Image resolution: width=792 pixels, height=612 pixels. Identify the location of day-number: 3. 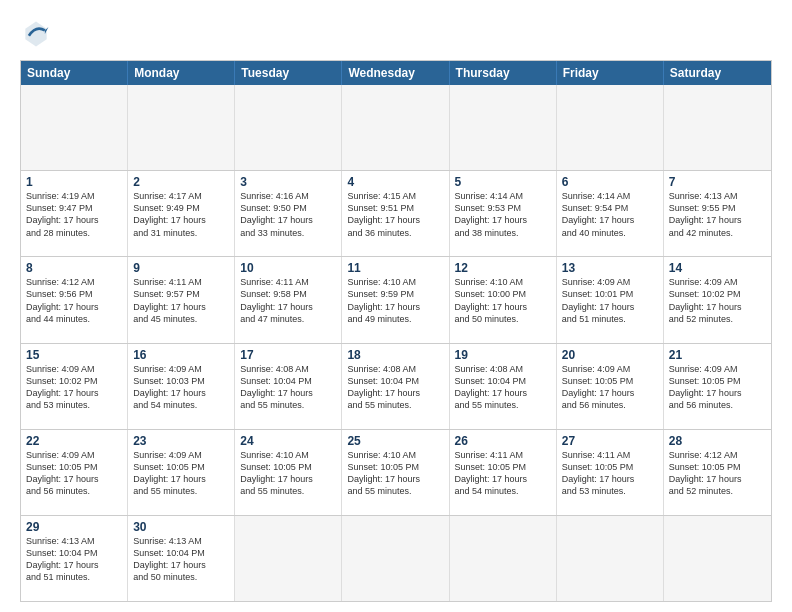
(288, 182).